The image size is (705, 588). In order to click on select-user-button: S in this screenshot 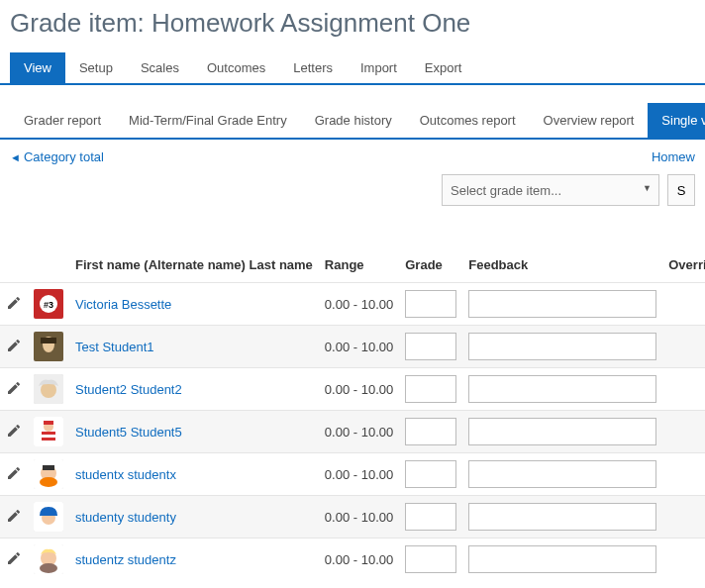, I will do `click(681, 190)`.